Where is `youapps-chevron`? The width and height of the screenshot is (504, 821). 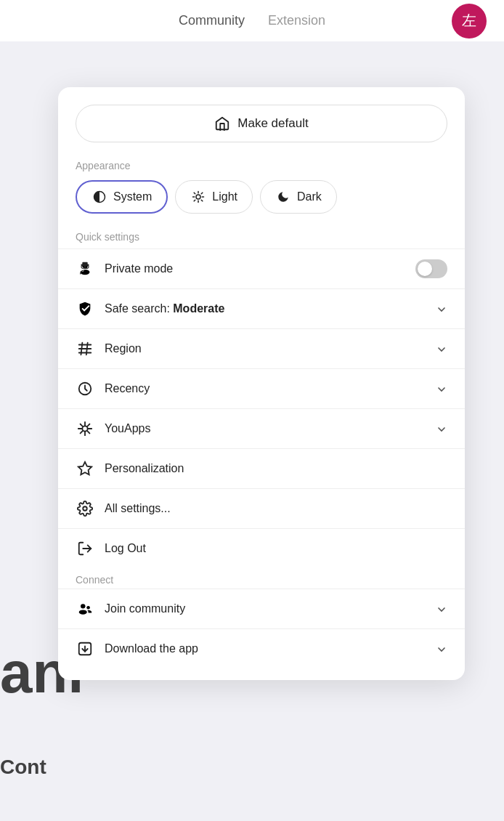 youapps-chevron is located at coordinates (442, 429).